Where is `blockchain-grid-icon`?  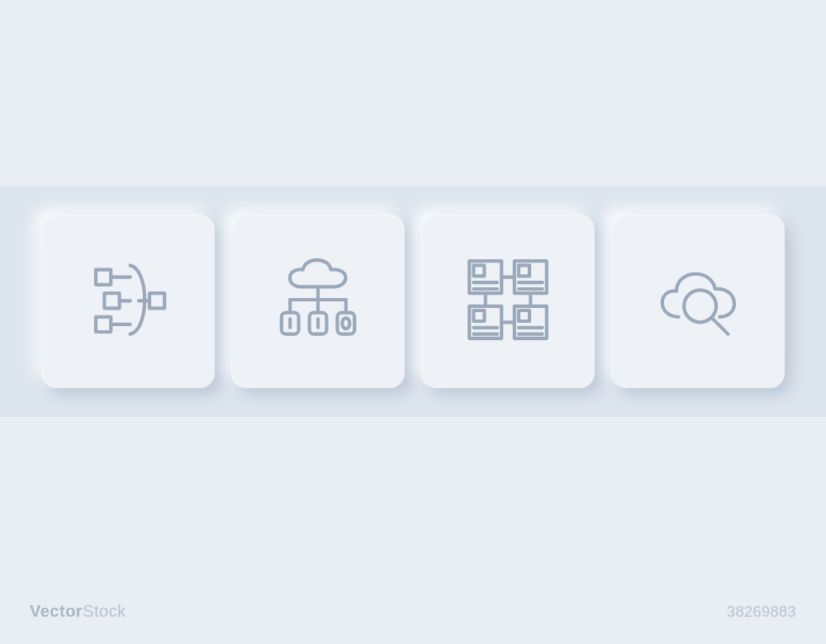 blockchain-grid-icon is located at coordinates (508, 301).